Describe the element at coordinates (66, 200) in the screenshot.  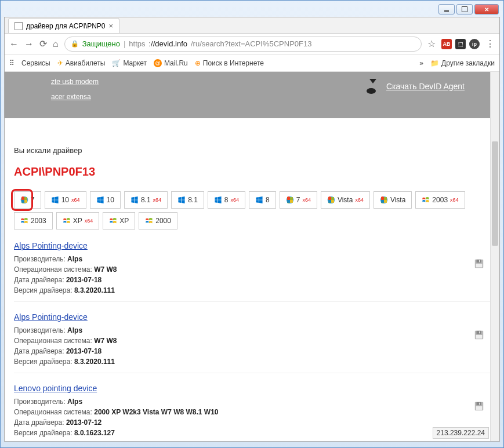
I see `os-tab-10-x64: 10x64` at that location.